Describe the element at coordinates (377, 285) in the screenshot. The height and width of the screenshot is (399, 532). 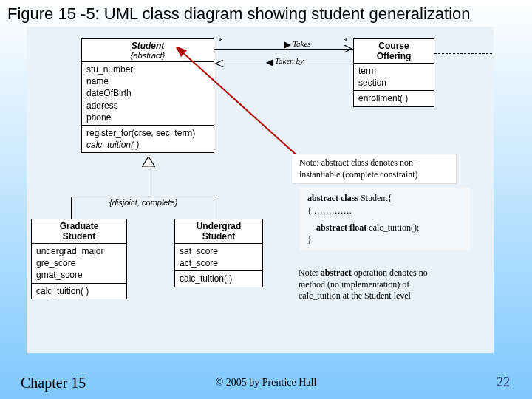
I see `note-abstract-operation: Note: abstract operation denotes no meth…` at that location.